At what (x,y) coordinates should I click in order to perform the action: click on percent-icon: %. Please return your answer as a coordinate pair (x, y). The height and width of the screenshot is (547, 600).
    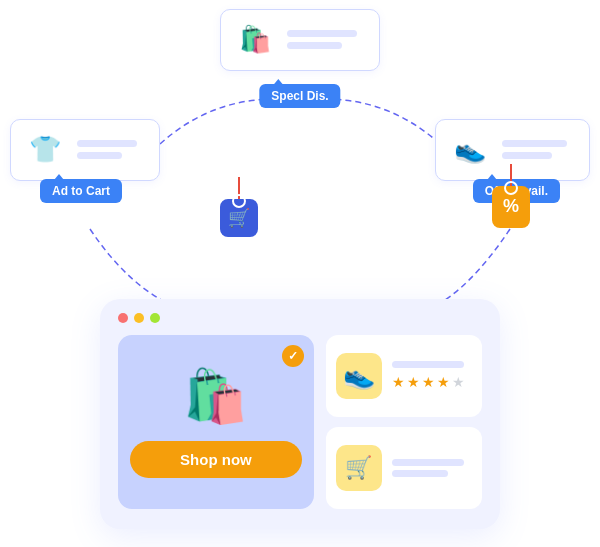
    Looking at the image, I should click on (511, 206).